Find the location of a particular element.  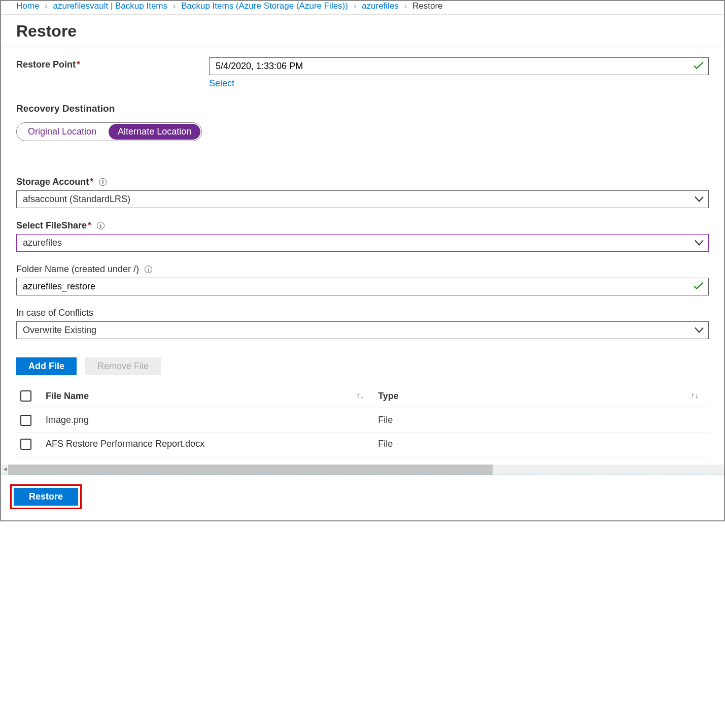

alternate-location-option: Alternate Location is located at coordinates (154, 132).